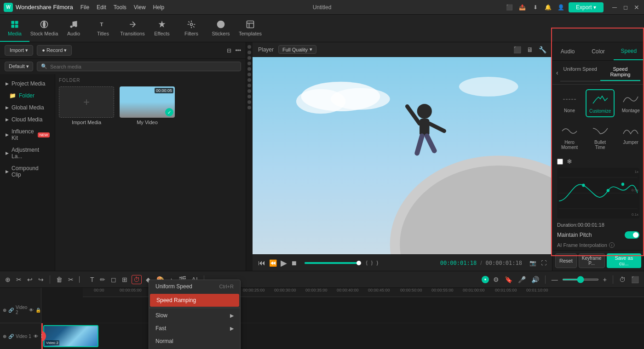 The height and width of the screenshot is (349, 644). I want to click on export-button: Export ▾, so click(586, 7).